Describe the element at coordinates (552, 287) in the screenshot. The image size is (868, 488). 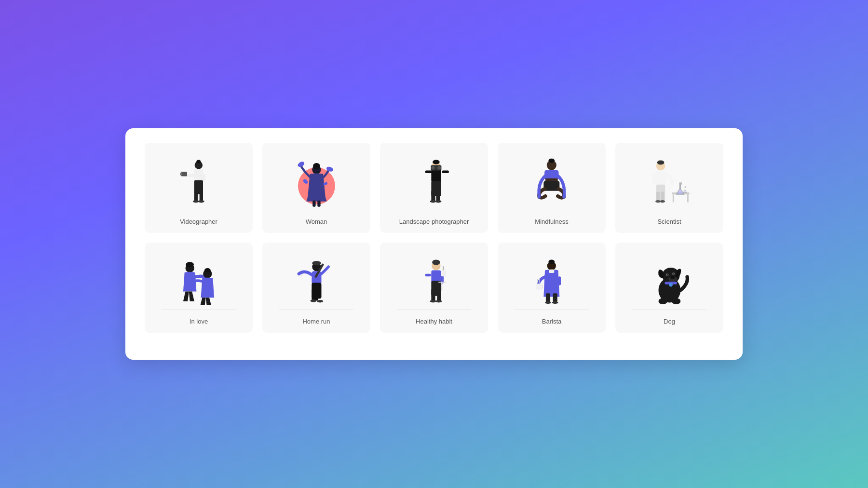
I see `card-barista: Barista` at that location.